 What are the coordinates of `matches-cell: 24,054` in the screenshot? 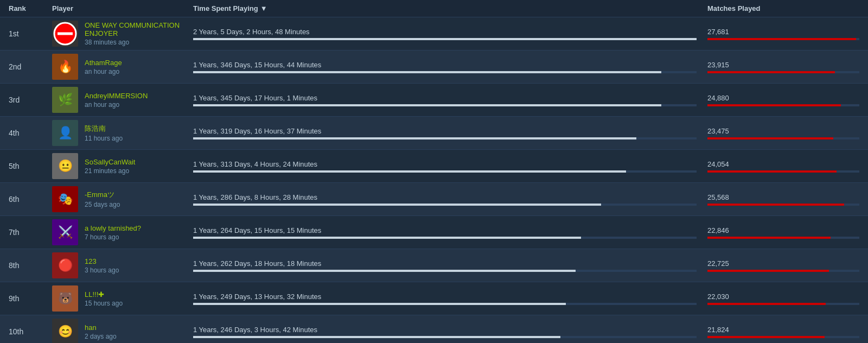 It's located at (783, 166).